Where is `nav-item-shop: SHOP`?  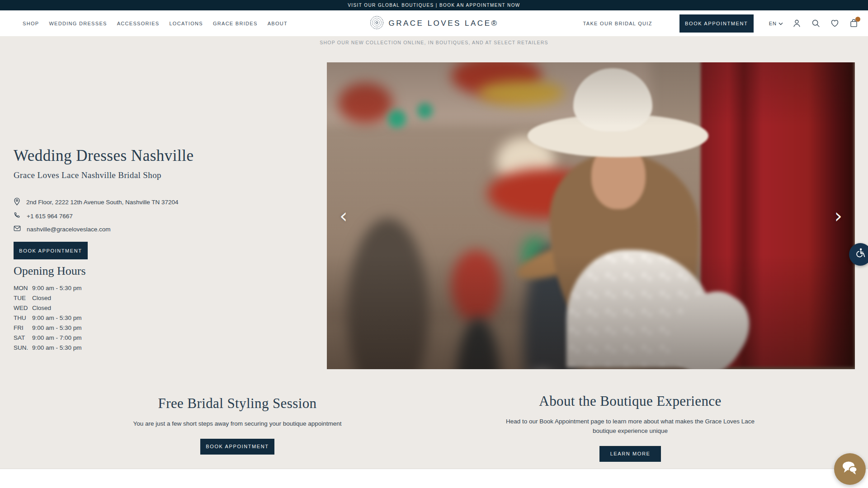 nav-item-shop: SHOP is located at coordinates (31, 23).